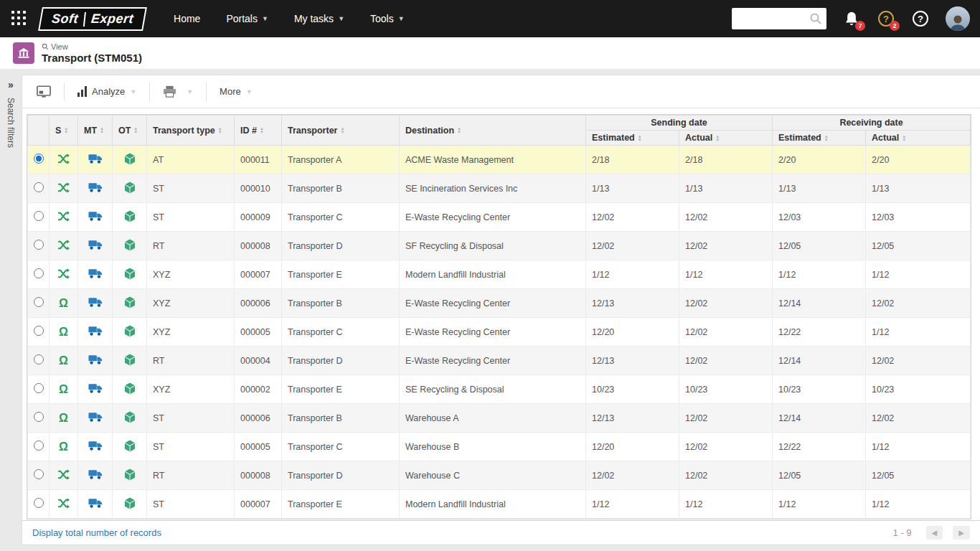 This screenshot has height=551, width=980. What do you see at coordinates (819, 217) in the screenshot?
I see `receiving-estimated-cell: 12/03` at bounding box center [819, 217].